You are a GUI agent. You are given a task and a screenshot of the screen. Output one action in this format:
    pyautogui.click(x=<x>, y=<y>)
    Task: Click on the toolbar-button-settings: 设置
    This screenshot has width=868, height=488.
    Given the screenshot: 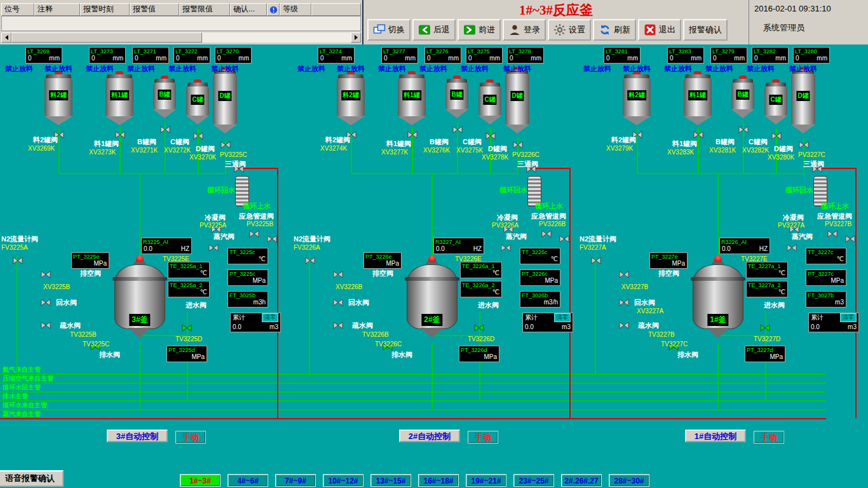 What is the action you would take?
    pyautogui.click(x=569, y=30)
    